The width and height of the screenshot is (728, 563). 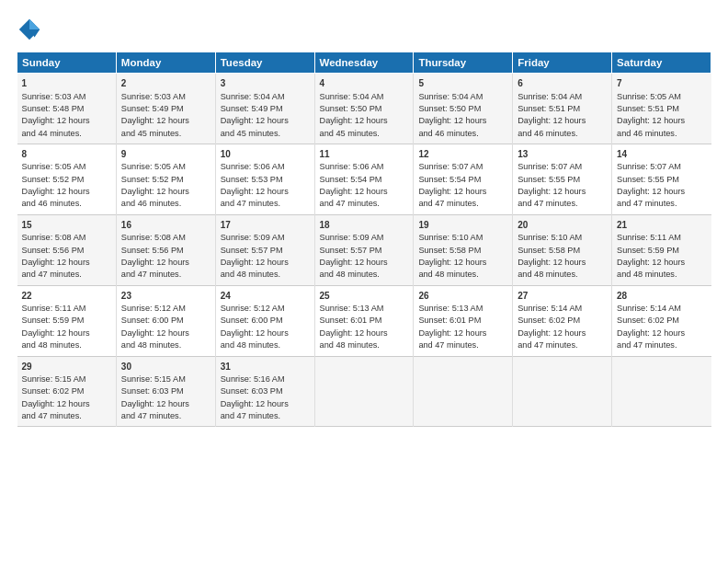 What do you see at coordinates (662, 85) in the screenshot?
I see `day-number: 7` at bounding box center [662, 85].